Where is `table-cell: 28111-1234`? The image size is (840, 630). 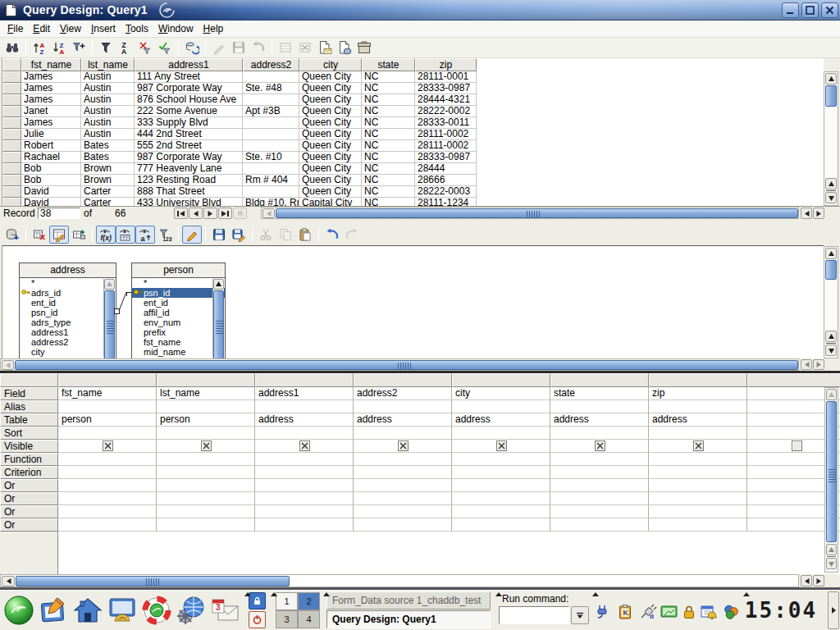 table-cell: 28111-1234 is located at coordinates (446, 202).